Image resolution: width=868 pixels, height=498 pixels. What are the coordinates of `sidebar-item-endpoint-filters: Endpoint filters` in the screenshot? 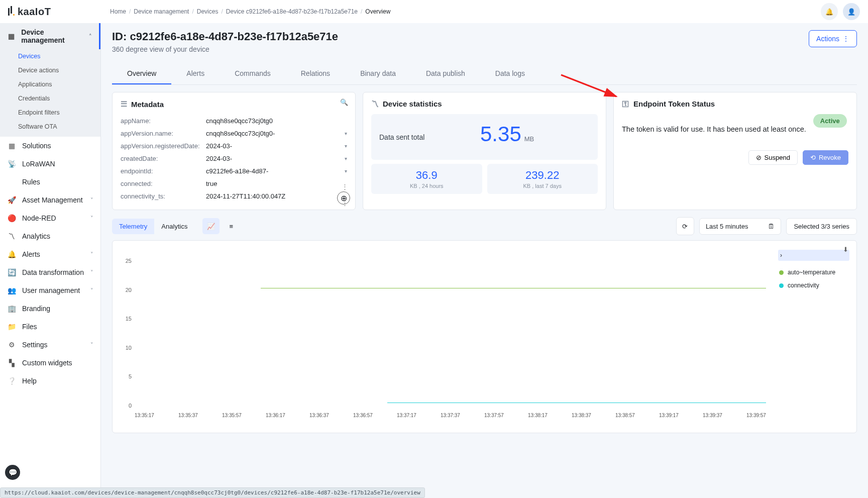 It's located at (50, 113).